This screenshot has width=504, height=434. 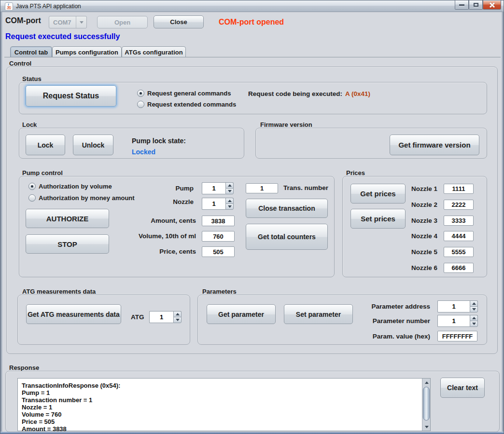 What do you see at coordinates (213, 203) in the screenshot?
I see `nozzle-number-value: 1` at bounding box center [213, 203].